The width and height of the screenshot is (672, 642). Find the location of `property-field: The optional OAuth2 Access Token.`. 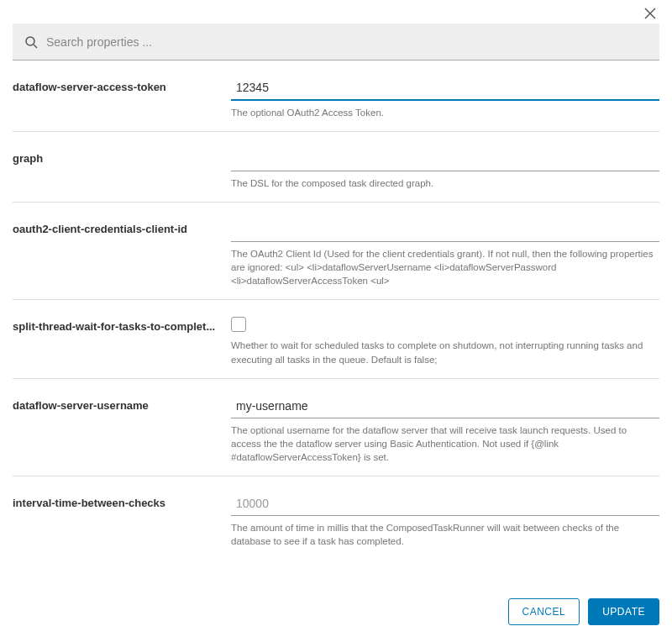

property-field: The optional OAuth2 Access Token. is located at coordinates (445, 98).